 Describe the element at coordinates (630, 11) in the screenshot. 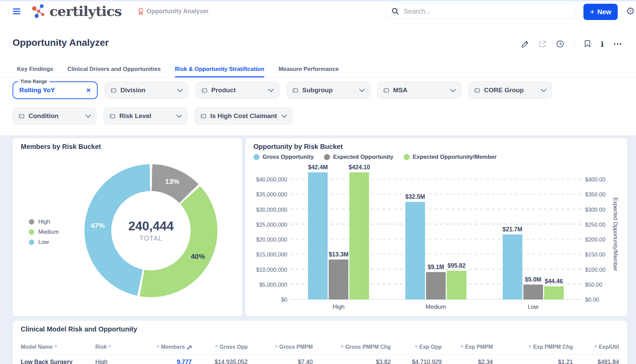

I see `settings-gear-icon: ⚙` at that location.